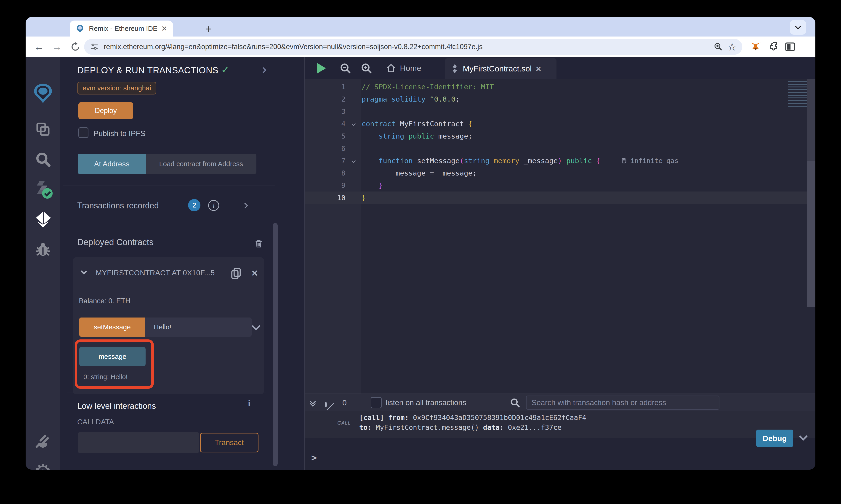  I want to click on trash-icon, so click(259, 244).